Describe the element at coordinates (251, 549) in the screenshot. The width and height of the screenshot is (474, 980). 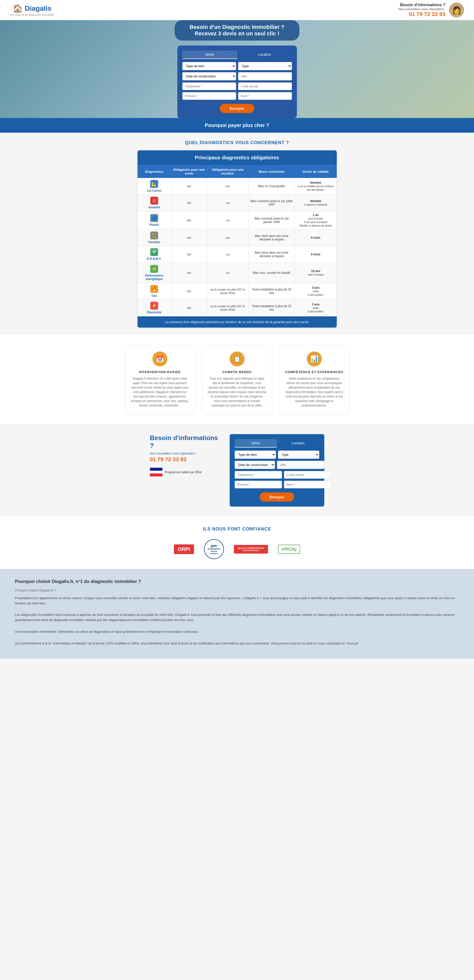
I see `trust-logo-qualit: QUALIT COMPÉTENCES CERTIFICATIONS` at that location.